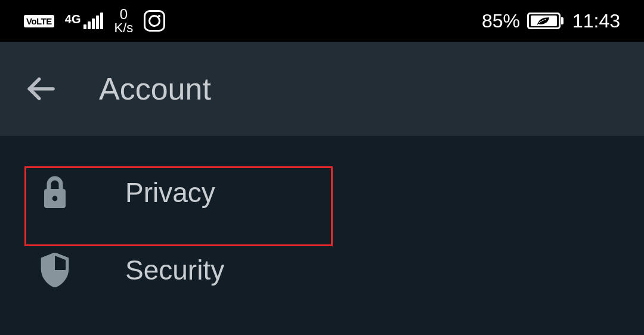 The width and height of the screenshot is (644, 335). Describe the element at coordinates (55, 270) in the screenshot. I see `shield-icon` at that location.